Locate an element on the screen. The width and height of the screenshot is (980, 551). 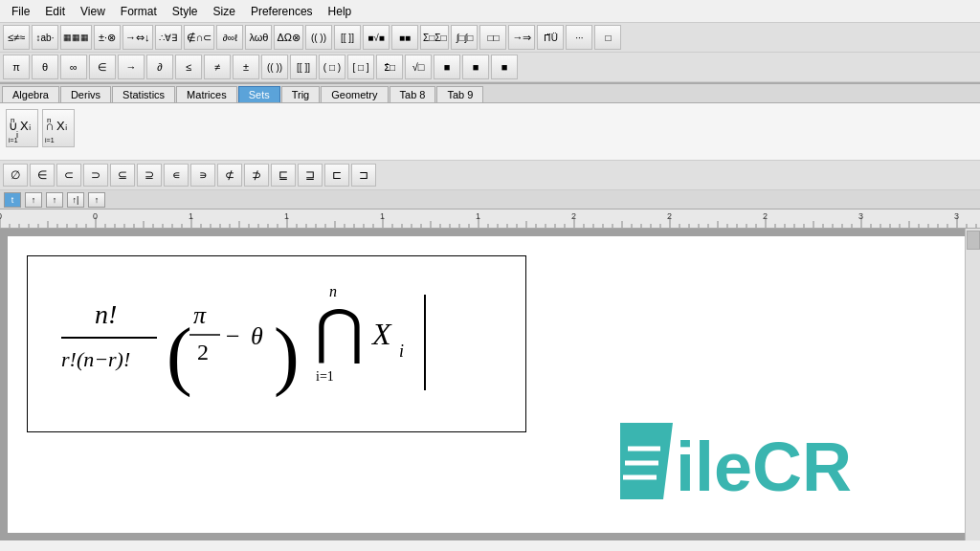
ruler is located at coordinates (490, 219).